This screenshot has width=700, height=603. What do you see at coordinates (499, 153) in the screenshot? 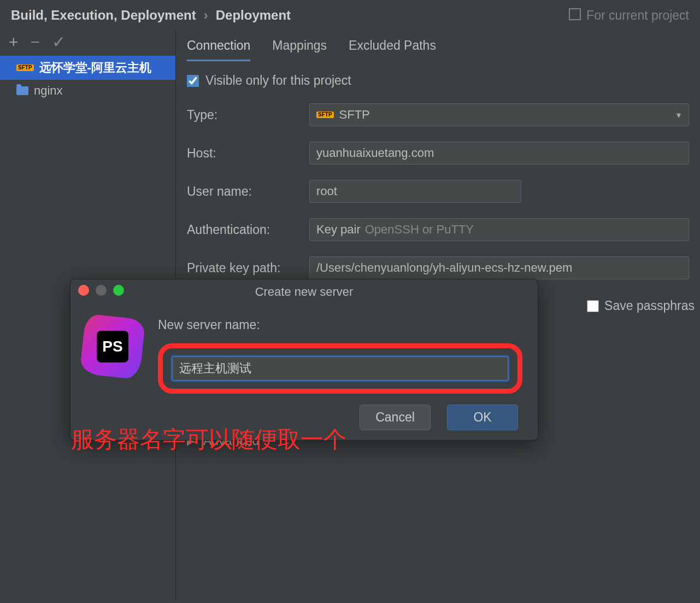
I see `host-input: yuanhuaixuetang.com` at bounding box center [499, 153].